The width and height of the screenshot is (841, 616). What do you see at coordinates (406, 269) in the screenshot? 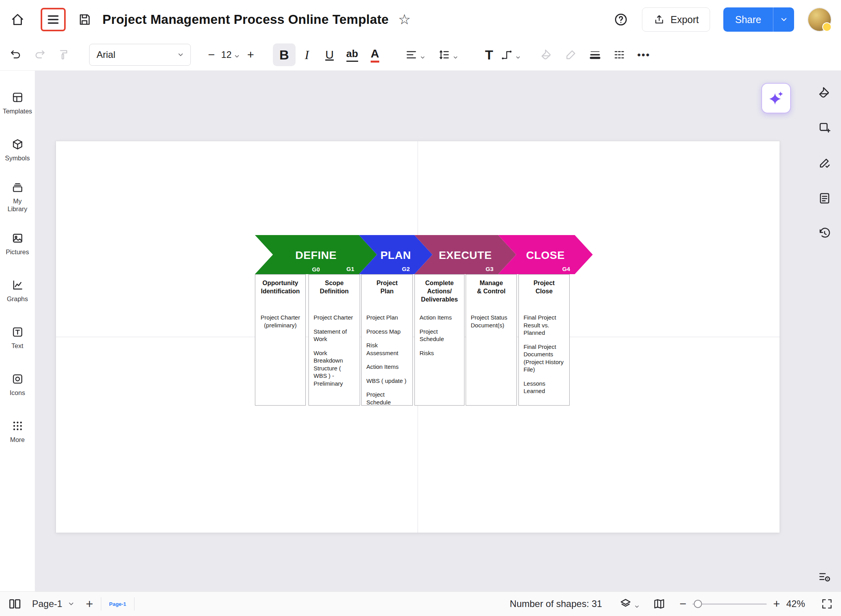
I see `gate-label-g2: G2` at bounding box center [406, 269].